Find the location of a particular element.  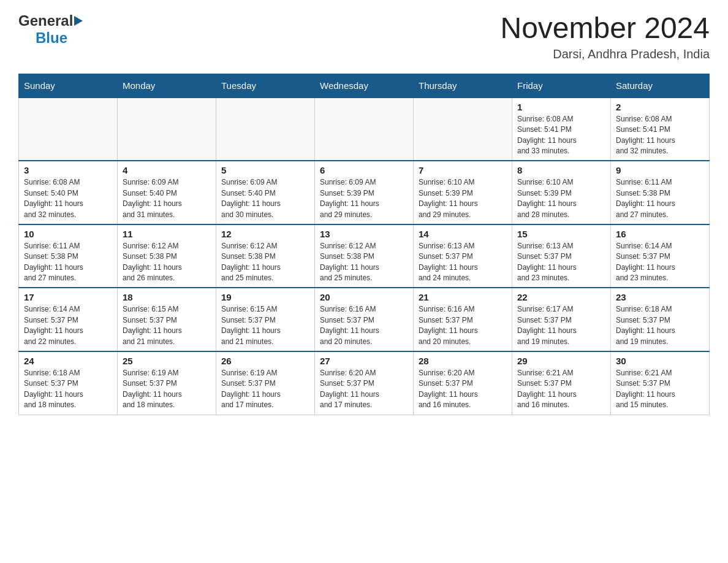

day-number: 17 is located at coordinates (68, 297).